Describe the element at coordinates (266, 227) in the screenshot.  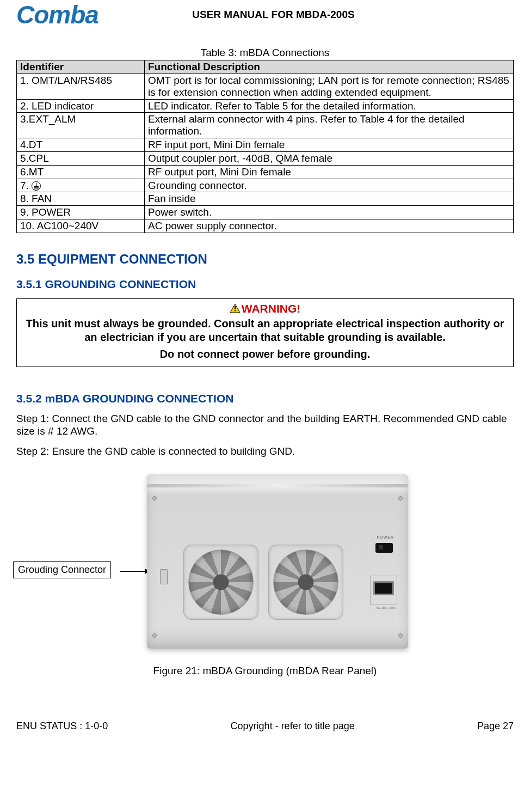
I see `table-row: 10. AC100~240VAC power supply connector.` at that location.